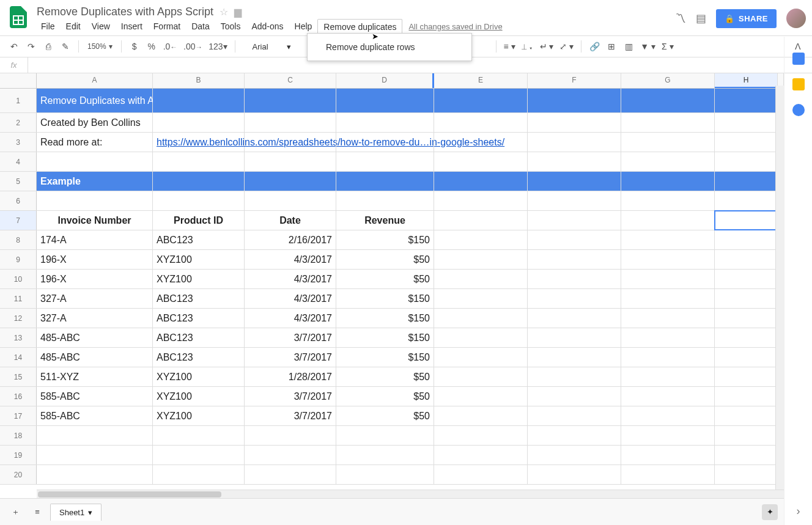 Image resolution: width=812 pixels, height=525 pixels. I want to click on redo-button: ↷, so click(31, 46).